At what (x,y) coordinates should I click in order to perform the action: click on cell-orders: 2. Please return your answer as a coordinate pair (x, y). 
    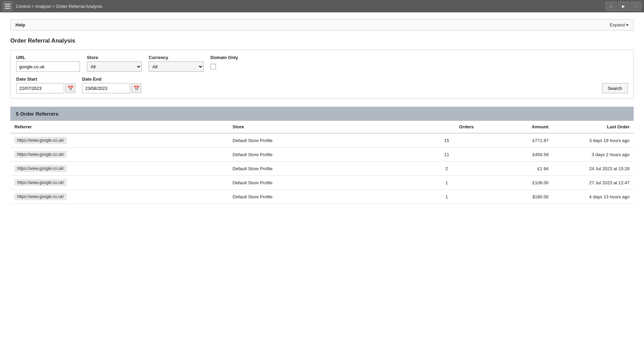
    Looking at the image, I should click on (447, 169).